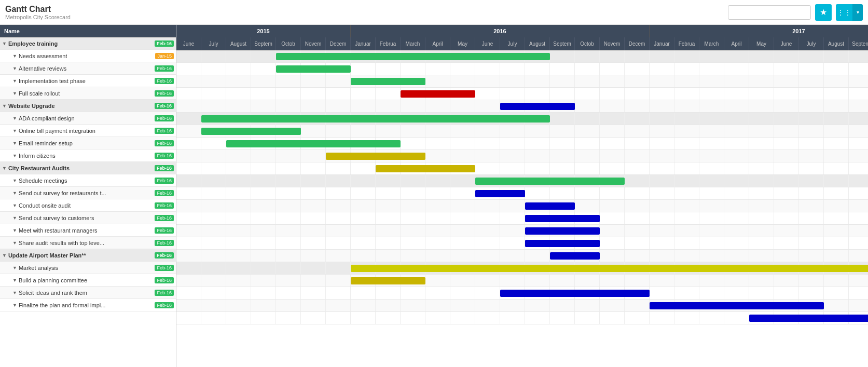 Image resolution: width=868 pixels, height=367 pixels. Describe the element at coordinates (687, 44) in the screenshot. I see `month-cell: Februa` at that location.